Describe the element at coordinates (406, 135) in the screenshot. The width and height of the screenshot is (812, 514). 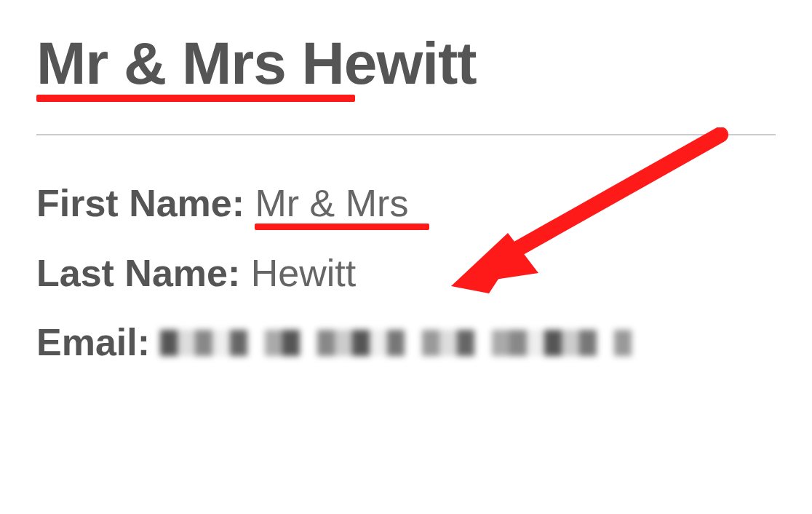
I see `divider` at that location.